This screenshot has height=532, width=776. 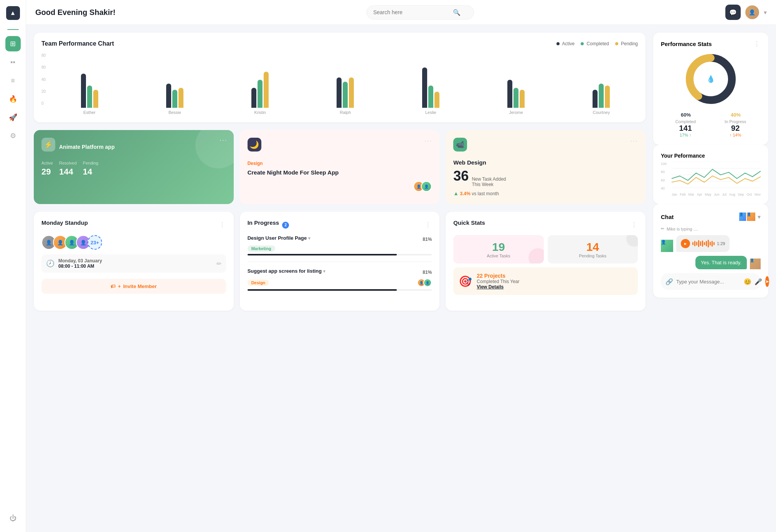 I want to click on sidebar-item-flame: 🔥, so click(x=13, y=99).